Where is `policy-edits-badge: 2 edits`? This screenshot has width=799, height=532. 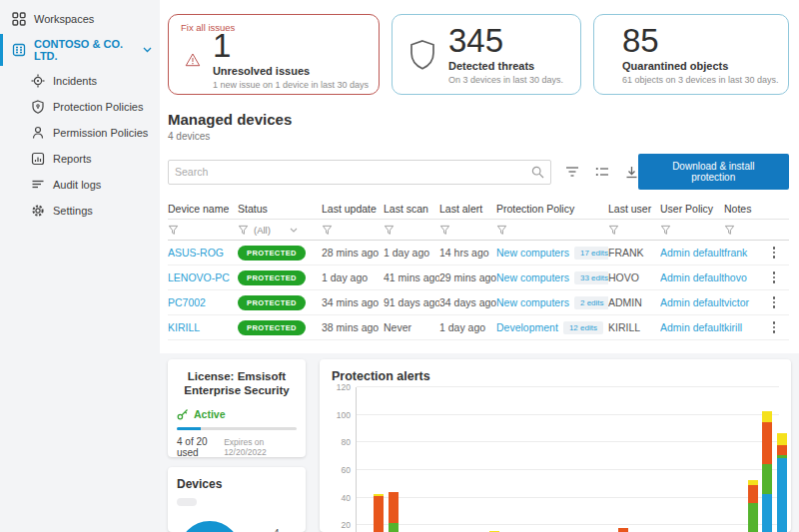 policy-edits-badge: 2 edits is located at coordinates (591, 303).